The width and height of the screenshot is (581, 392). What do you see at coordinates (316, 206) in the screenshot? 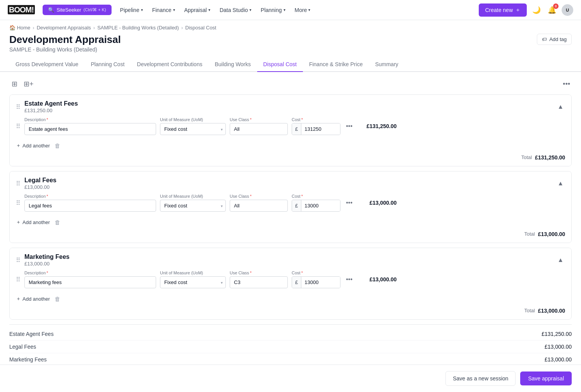
I see `cost-field-legal-fees: £` at bounding box center [316, 206].